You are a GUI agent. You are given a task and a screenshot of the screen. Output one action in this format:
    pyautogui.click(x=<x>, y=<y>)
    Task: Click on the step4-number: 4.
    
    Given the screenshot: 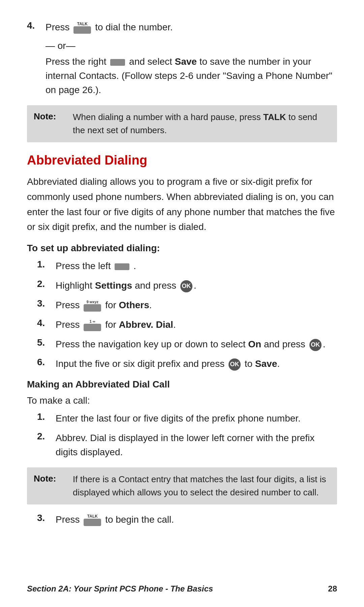 What is the action you would take?
    pyautogui.click(x=36, y=26)
    